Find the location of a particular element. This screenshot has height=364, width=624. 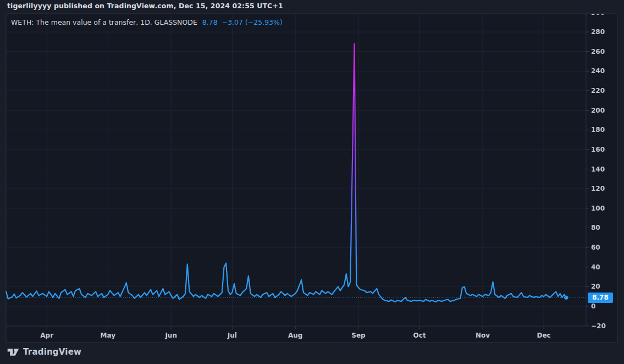

legend-value: 8.78 is located at coordinates (210, 22).